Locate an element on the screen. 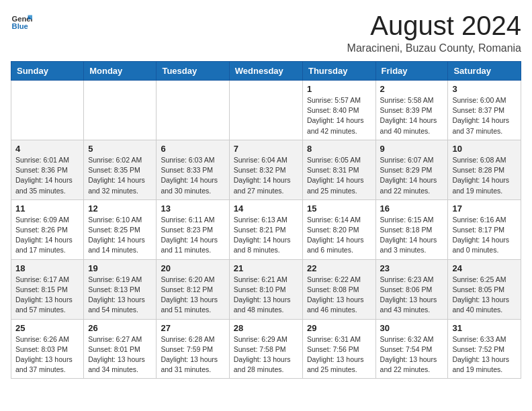 This screenshot has height=411, width=532. col-thursday: Thursday is located at coordinates (339, 71).